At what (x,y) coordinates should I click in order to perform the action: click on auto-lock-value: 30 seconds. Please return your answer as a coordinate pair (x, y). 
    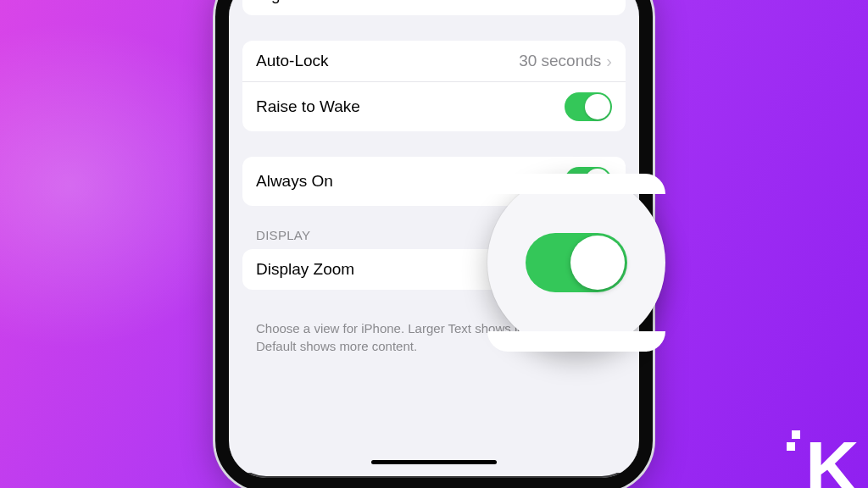
    Looking at the image, I should click on (559, 61).